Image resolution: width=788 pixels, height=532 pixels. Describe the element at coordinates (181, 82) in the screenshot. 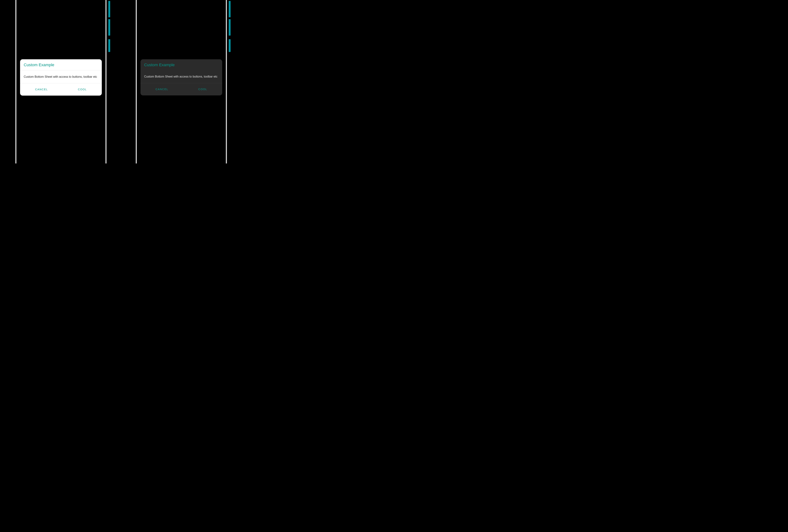

I see `phone-frame-dark: Custom Example Custom Bottom Sheet with …` at that location.